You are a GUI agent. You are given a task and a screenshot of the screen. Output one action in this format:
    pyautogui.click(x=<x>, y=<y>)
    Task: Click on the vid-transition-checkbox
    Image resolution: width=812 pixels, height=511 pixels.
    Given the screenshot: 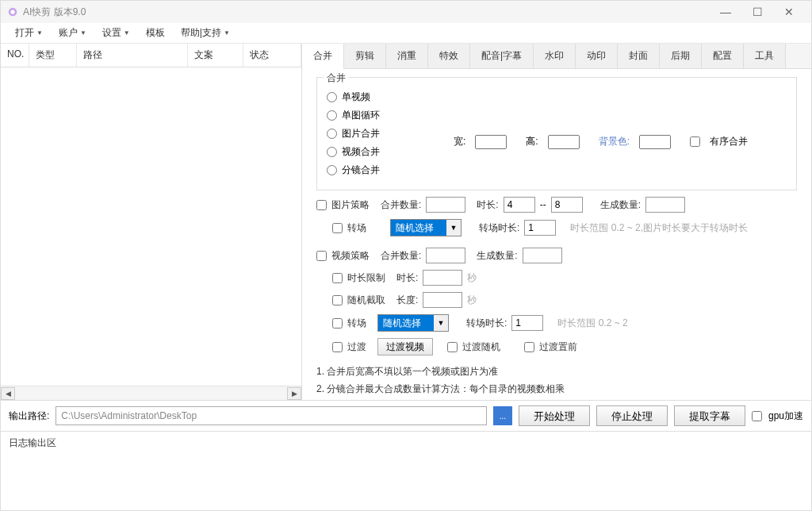 What is the action you would take?
    pyautogui.click(x=338, y=324)
    